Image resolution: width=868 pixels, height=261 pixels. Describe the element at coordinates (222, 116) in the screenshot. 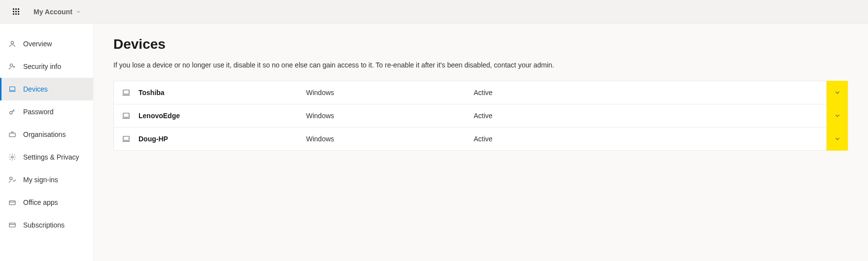

I see `device-name: LenovoEdge` at that location.